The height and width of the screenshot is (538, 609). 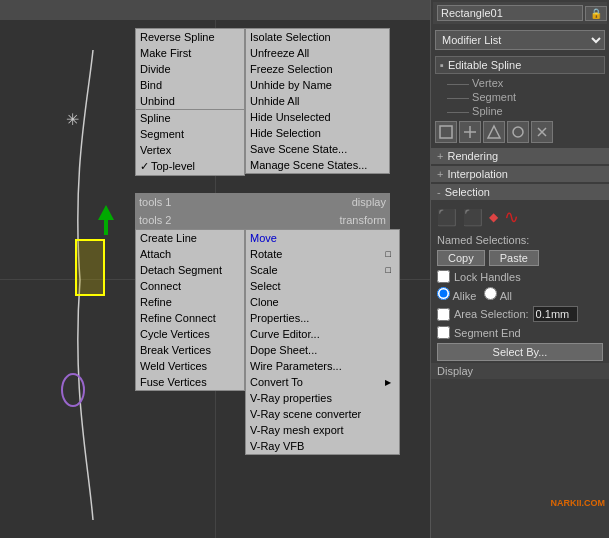 What do you see at coordinates (322, 430) in the screenshot?
I see `menu-item-vray-mesh: V-Ray mesh export` at bounding box center [322, 430].